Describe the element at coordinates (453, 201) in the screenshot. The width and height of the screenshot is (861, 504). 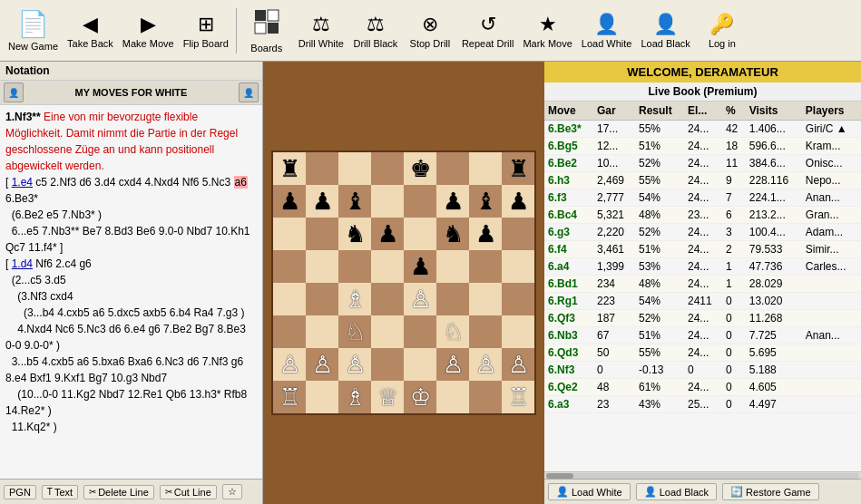
I see `square-f7: ♟` at that location.